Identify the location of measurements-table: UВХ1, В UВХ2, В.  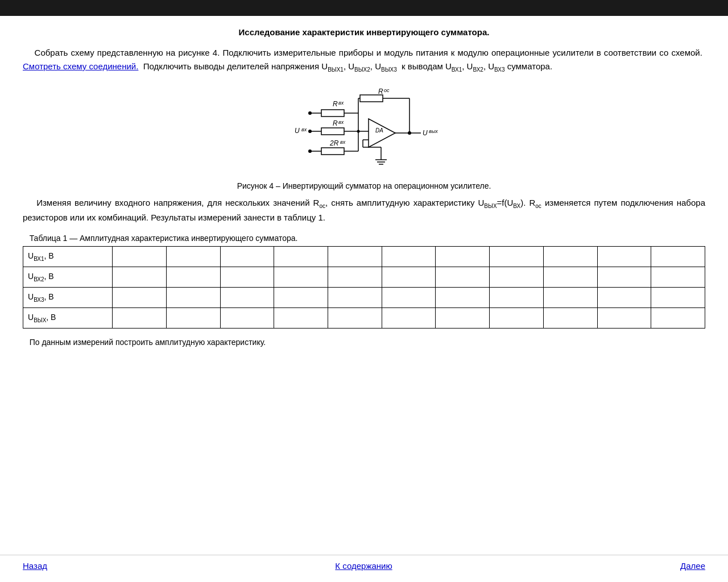
(364, 288).